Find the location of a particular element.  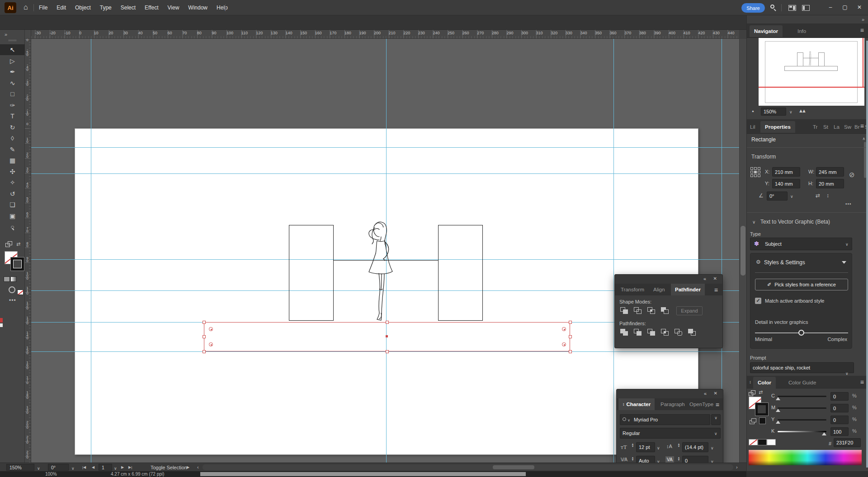

zoom-out-icon: ▲ is located at coordinates (753, 111).